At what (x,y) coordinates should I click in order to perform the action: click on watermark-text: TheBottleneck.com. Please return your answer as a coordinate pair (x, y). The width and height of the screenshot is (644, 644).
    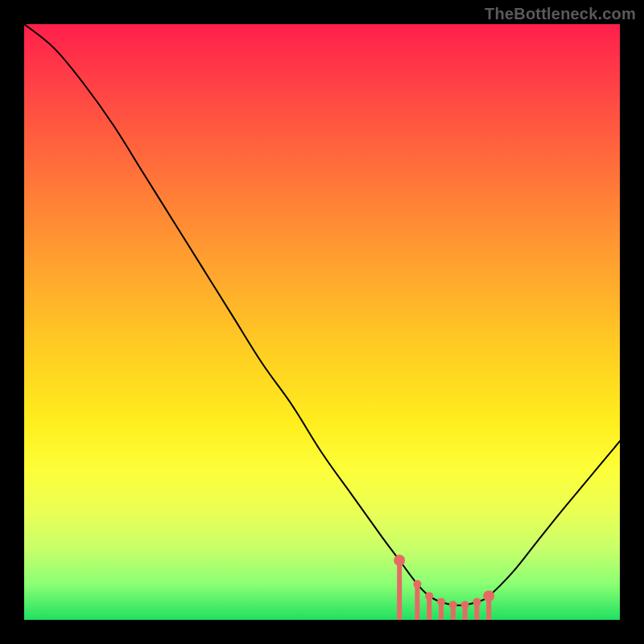
    Looking at the image, I should click on (560, 14).